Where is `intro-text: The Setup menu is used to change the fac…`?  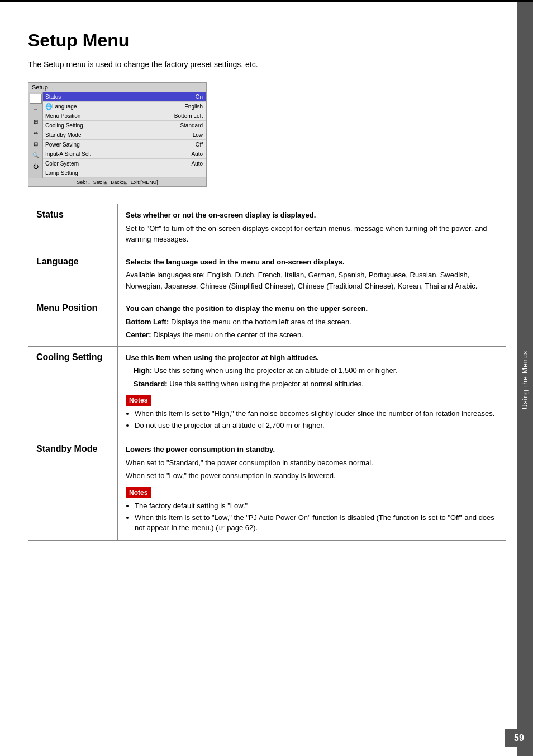 intro-text: The Setup menu is used to change the fac… is located at coordinates (267, 64).